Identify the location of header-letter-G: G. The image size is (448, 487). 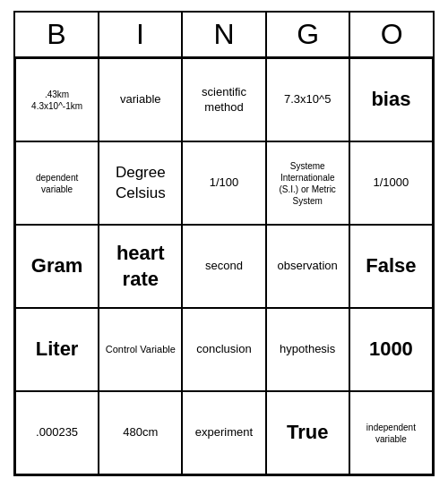
(309, 34).